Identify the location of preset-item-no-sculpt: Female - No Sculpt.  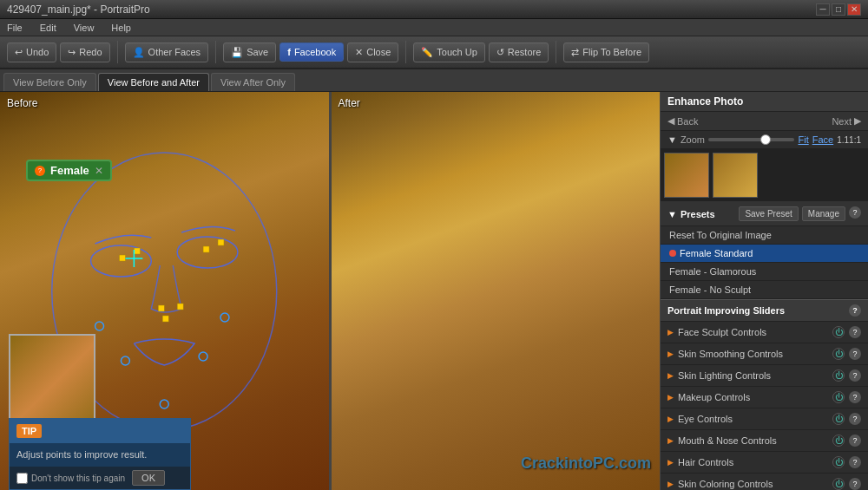
(764, 290).